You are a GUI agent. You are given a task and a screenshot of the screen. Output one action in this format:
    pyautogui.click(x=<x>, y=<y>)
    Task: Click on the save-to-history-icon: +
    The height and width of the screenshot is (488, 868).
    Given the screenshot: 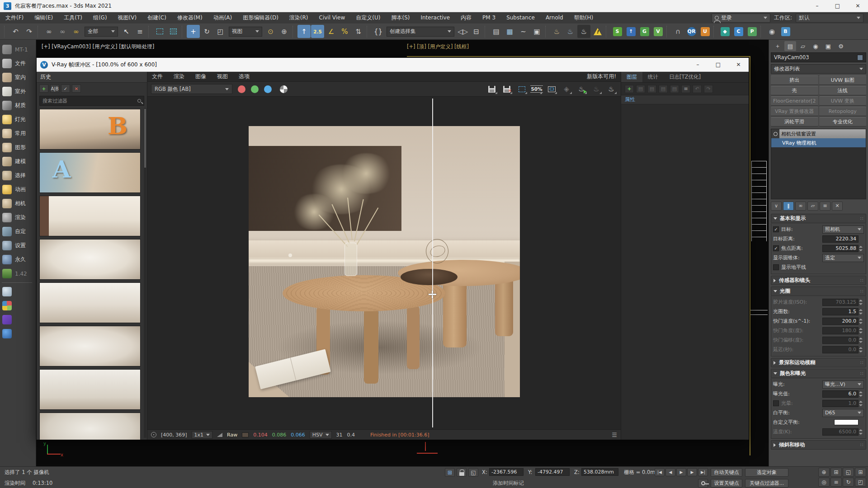 What is the action you would take?
    pyautogui.click(x=44, y=89)
    